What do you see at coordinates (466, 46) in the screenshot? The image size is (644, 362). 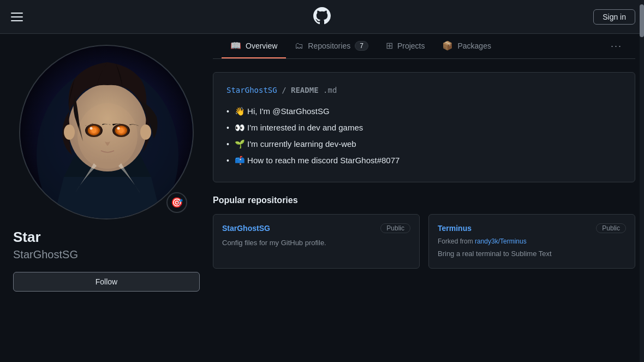 I see `tab-packages: 📦 Packages` at bounding box center [466, 46].